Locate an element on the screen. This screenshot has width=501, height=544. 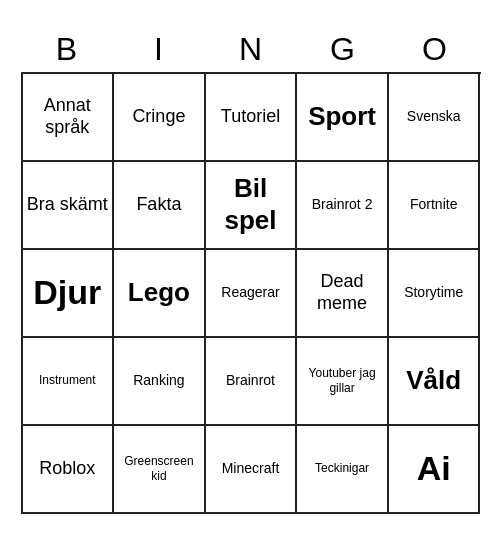
bingo-cell: Reagerar is located at coordinates (252, 294).